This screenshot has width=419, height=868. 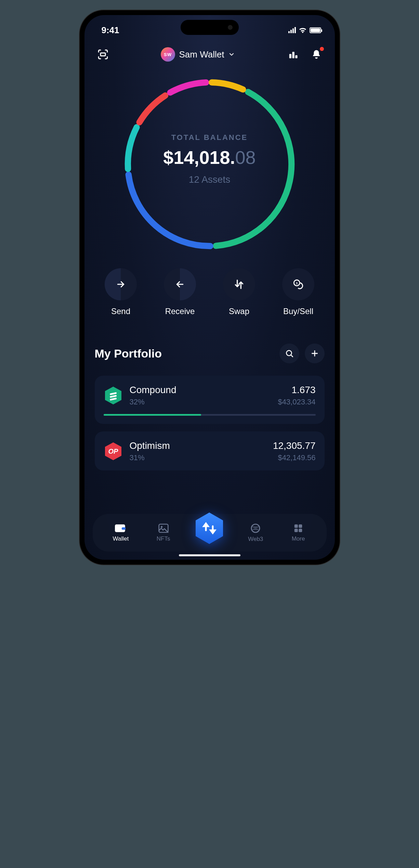 I want to click on battery-icon, so click(x=315, y=30).